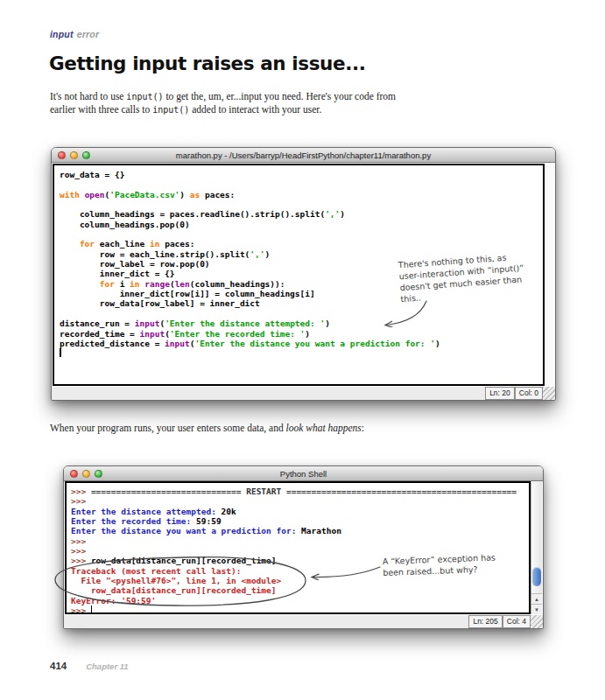  What do you see at coordinates (298, 548) in the screenshot?
I see `shell-output-area: >>> ============================== RESTA…` at bounding box center [298, 548].